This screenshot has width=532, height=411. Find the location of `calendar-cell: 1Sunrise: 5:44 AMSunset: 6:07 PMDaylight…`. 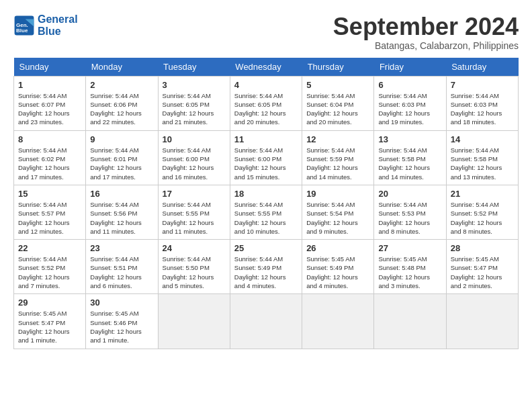

calendar-cell: 1Sunrise: 5:44 AMSunset: 6:07 PMDaylight… is located at coordinates (50, 103).